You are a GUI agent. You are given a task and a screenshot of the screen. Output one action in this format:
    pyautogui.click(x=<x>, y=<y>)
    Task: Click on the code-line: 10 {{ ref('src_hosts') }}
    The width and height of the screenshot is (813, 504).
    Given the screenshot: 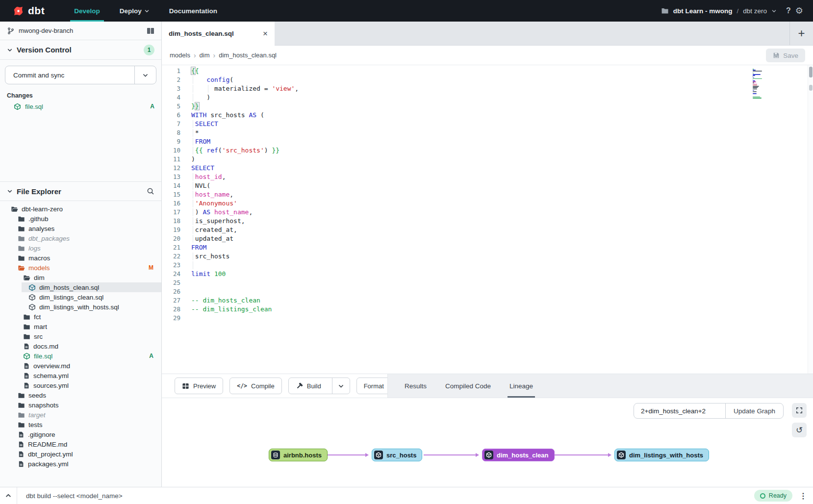 What is the action you would take?
    pyautogui.click(x=487, y=151)
    